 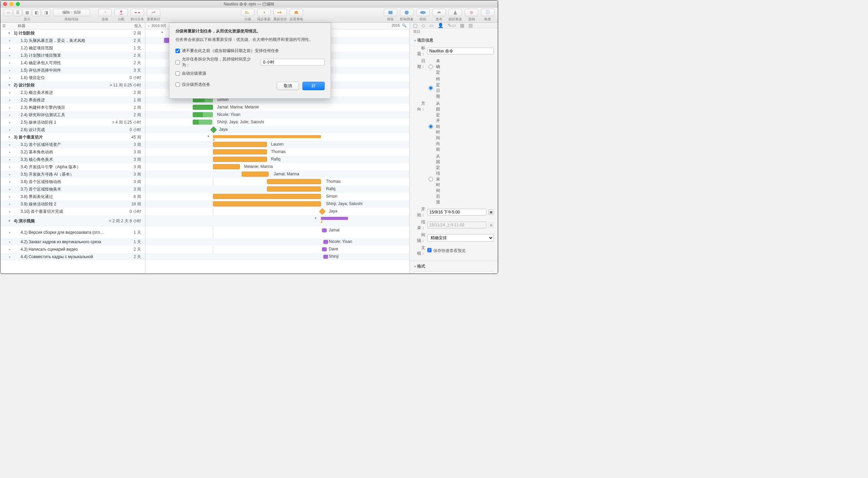 I want to click on gantt-row: Lauren, so click(x=277, y=145).